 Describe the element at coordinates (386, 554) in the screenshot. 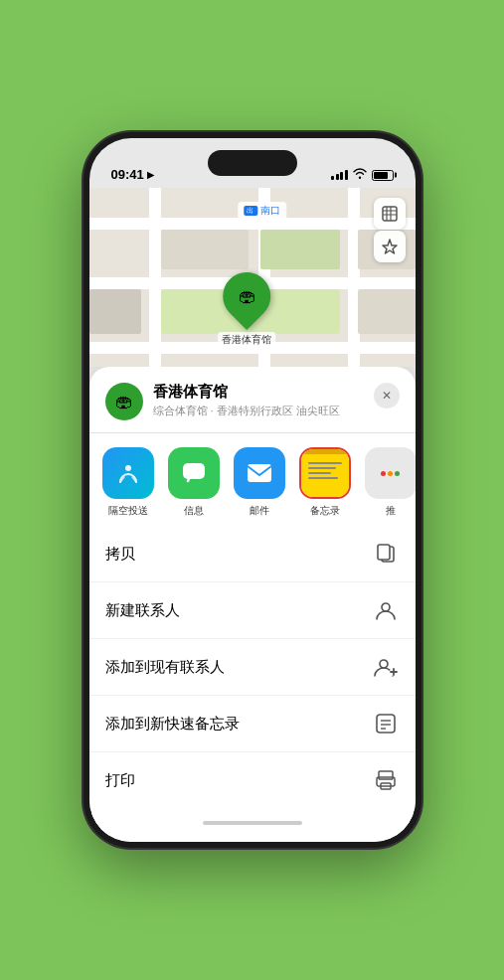

I see `copy-icon` at that location.